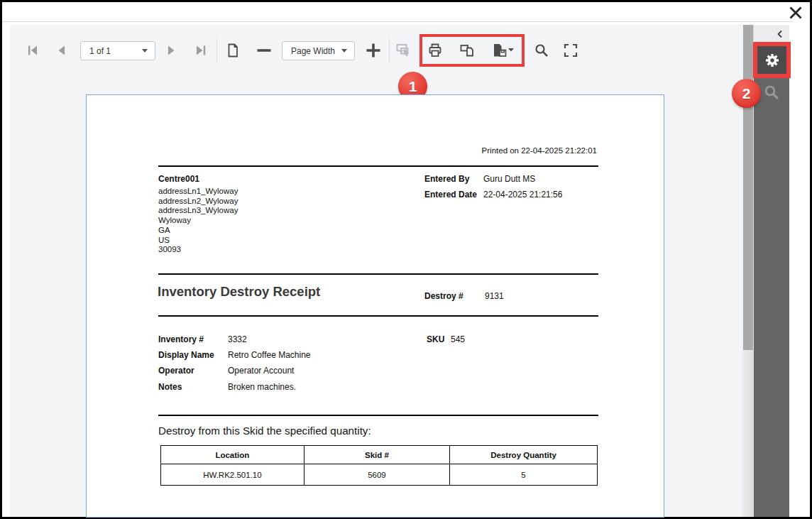 The height and width of the screenshot is (519, 812). I want to click on destroy-number-value: 9131, so click(494, 296).